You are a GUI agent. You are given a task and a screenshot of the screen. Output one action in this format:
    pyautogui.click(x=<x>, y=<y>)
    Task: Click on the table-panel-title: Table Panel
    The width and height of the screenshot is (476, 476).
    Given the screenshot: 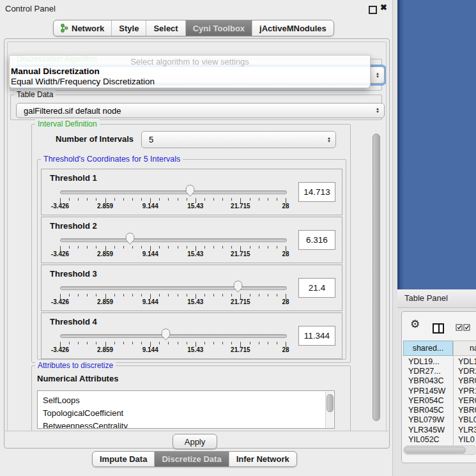 What is the action you would take?
    pyautogui.click(x=426, y=298)
    